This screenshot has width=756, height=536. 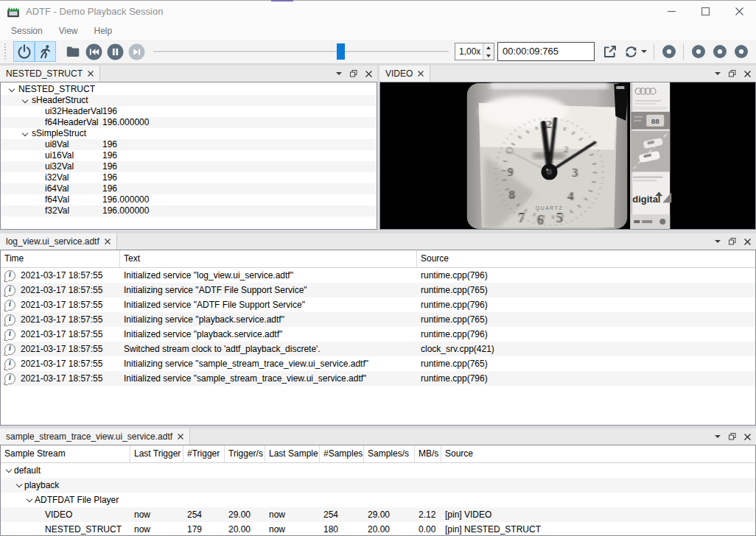 I want to click on speed-up-button, so click(x=489, y=47).